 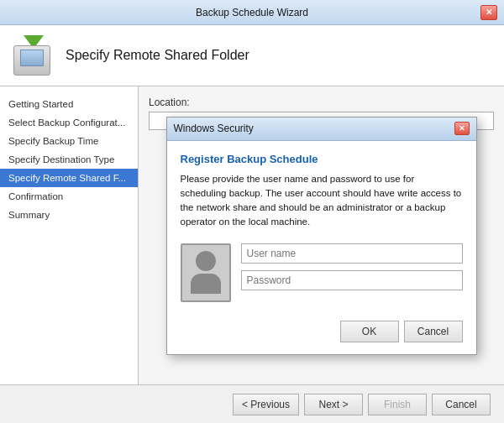 I want to click on sidebar-item-select-backup: Select Backup Configurat..., so click(x=69, y=123).